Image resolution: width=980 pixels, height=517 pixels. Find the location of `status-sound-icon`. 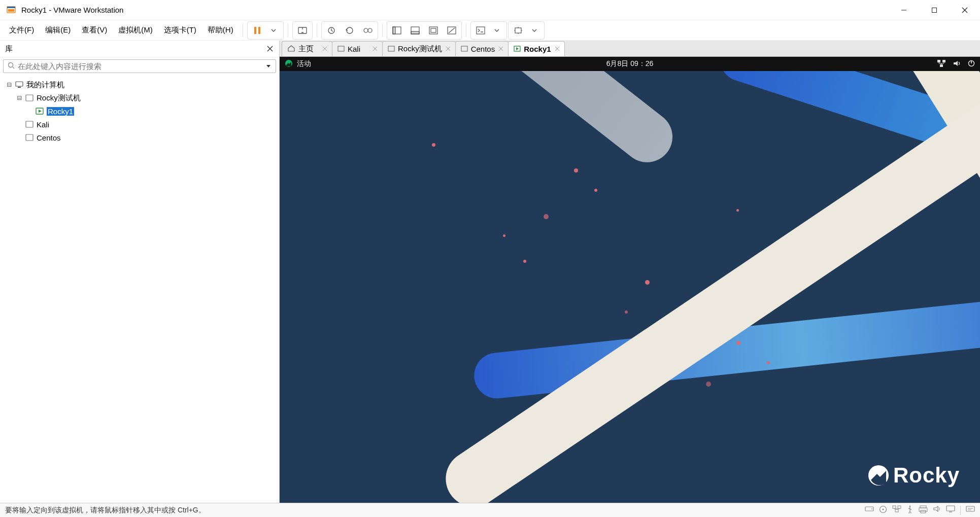

status-sound-icon is located at coordinates (937, 510).